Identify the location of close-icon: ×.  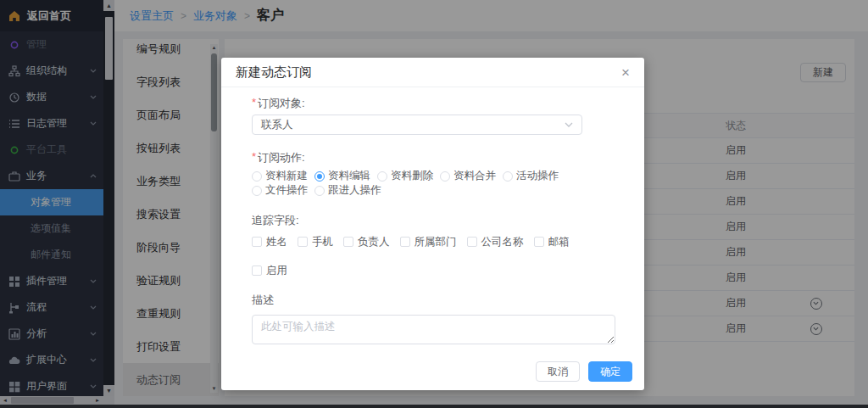
(626, 73).